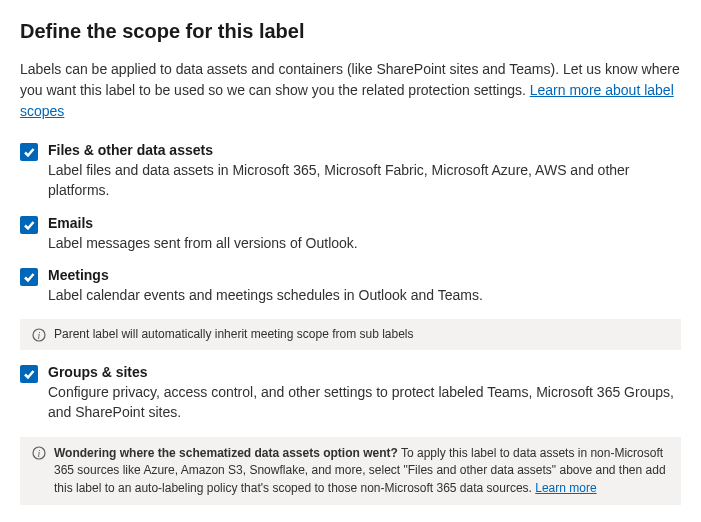  Describe the element at coordinates (364, 180) in the screenshot. I see `option-files-desc: Label files and data assets in Microsoft…` at that location.